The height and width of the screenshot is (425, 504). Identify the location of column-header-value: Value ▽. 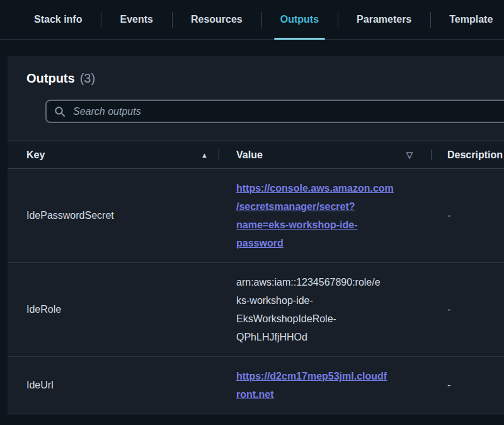
(325, 155).